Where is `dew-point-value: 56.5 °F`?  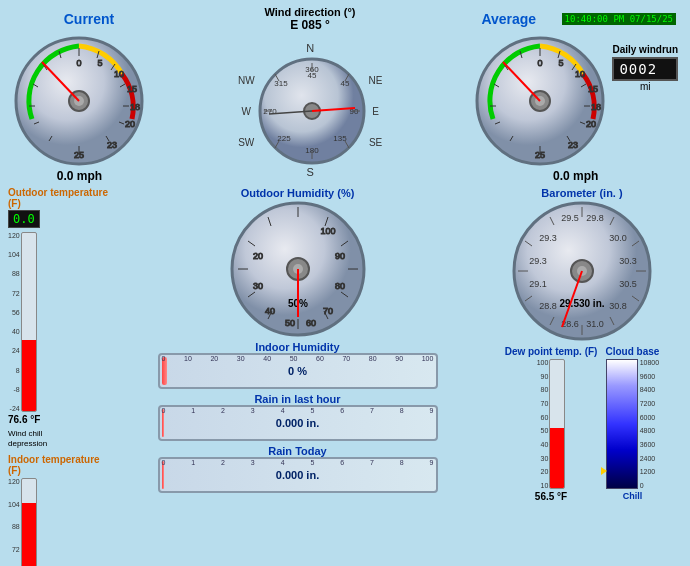 dew-point-value: 56.5 °F is located at coordinates (551, 496).